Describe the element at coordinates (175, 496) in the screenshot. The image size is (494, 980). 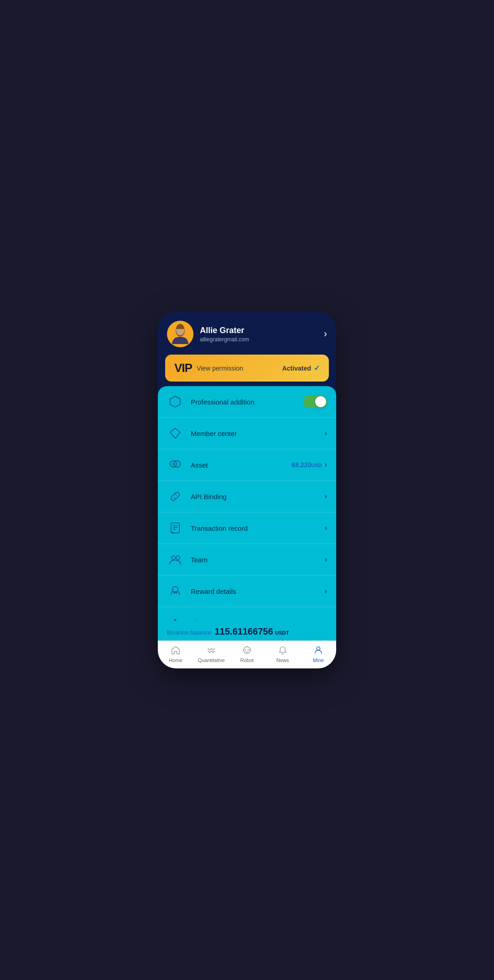
I see `link-icon` at that location.